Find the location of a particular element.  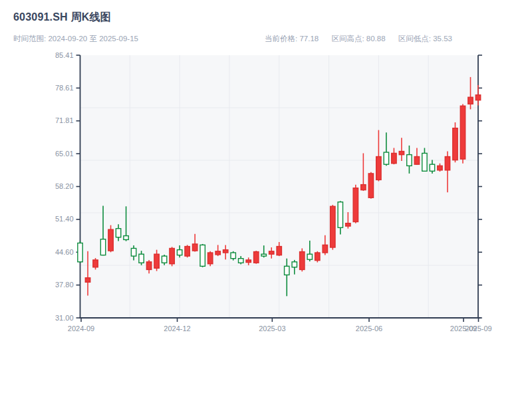

y-tick-label: 78.61 is located at coordinates (65, 88).